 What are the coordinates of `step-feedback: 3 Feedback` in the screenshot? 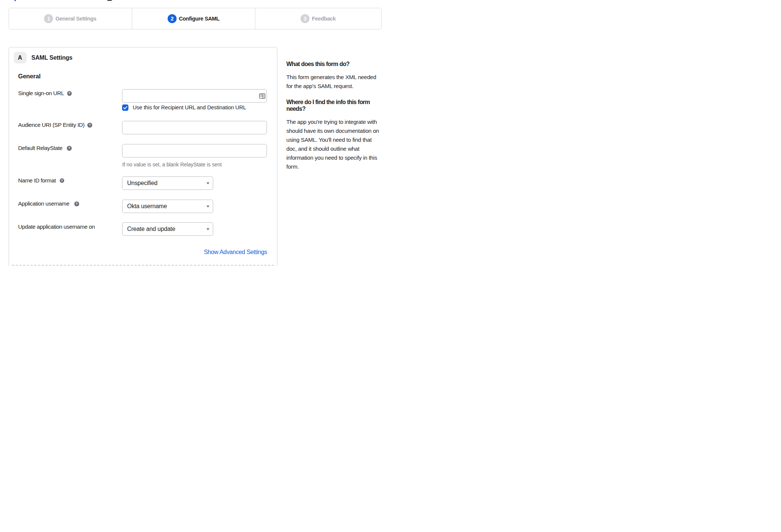 It's located at (318, 19).